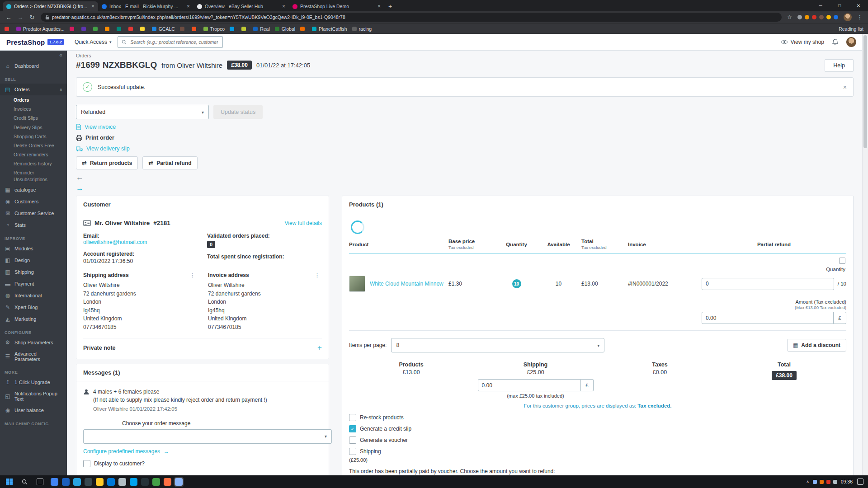  Describe the element at coordinates (842, 261) in the screenshot. I see `refund-select-checkbox` at that location.